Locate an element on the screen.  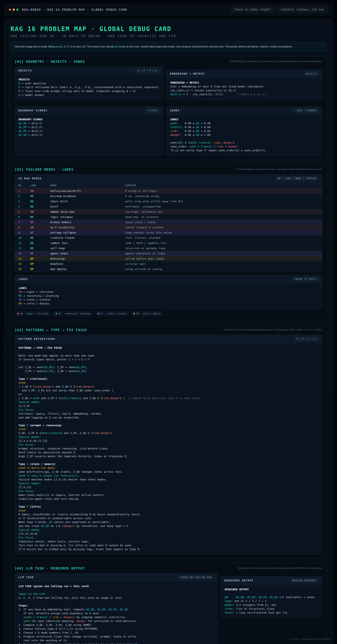
section-geometry-note: Q/E/P/A objects, ΔS metric and four boun… is located at coordinates (276, 62).